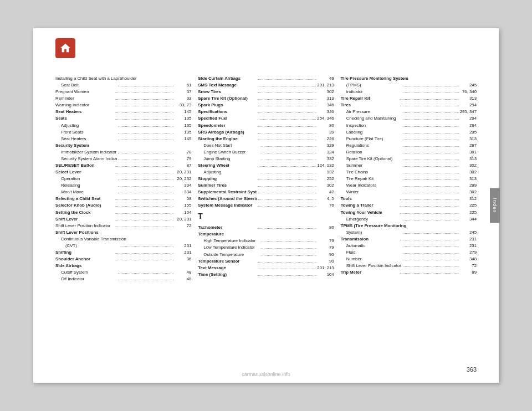 This screenshot has height=411, width=532. I want to click on list-item: Cutoff System48, so click(123, 273).